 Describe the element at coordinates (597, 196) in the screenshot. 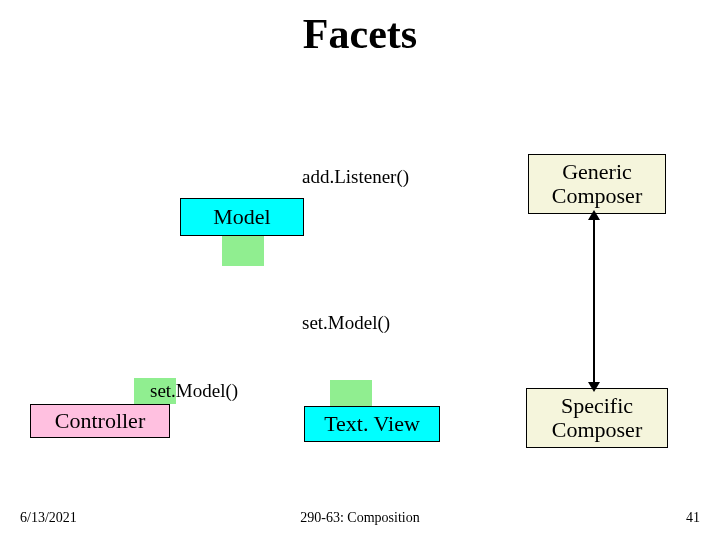

I see `generic-composer-line2: Composer` at that location.